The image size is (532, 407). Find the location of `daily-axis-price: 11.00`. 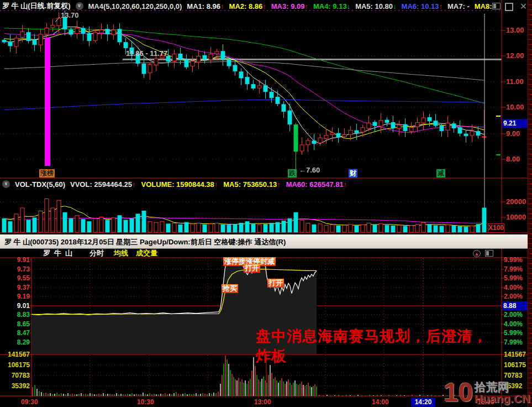

daily-axis-price: 11.00 is located at coordinates (515, 82).